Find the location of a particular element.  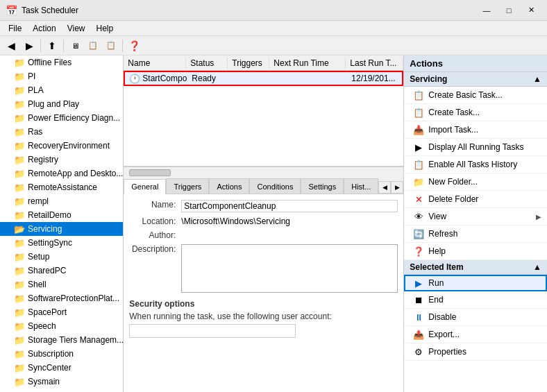

action-view: 👁 View ▶ is located at coordinates (476, 216).